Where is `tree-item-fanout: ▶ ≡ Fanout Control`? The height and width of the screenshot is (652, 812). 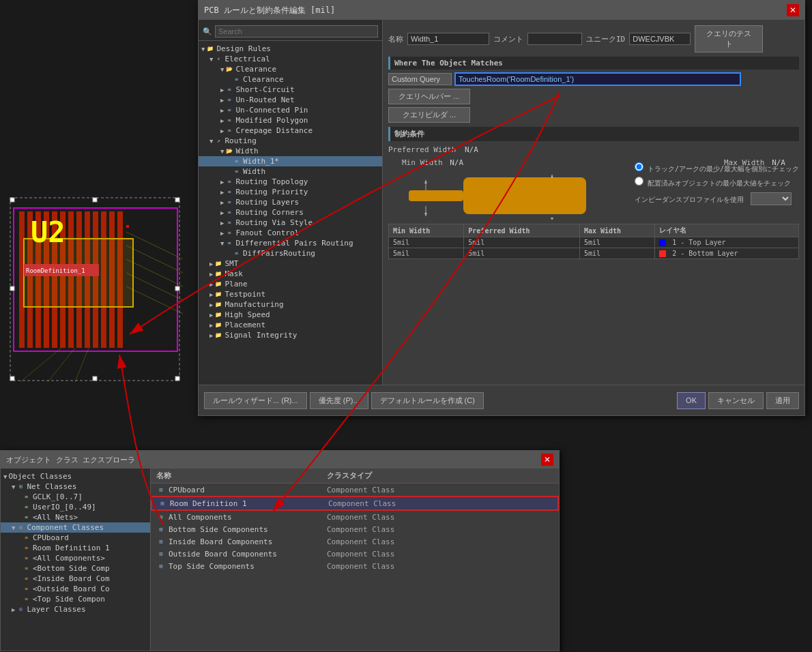 tree-item-fanout: ▶ ≡ Fanout Control is located at coordinates (291, 233).